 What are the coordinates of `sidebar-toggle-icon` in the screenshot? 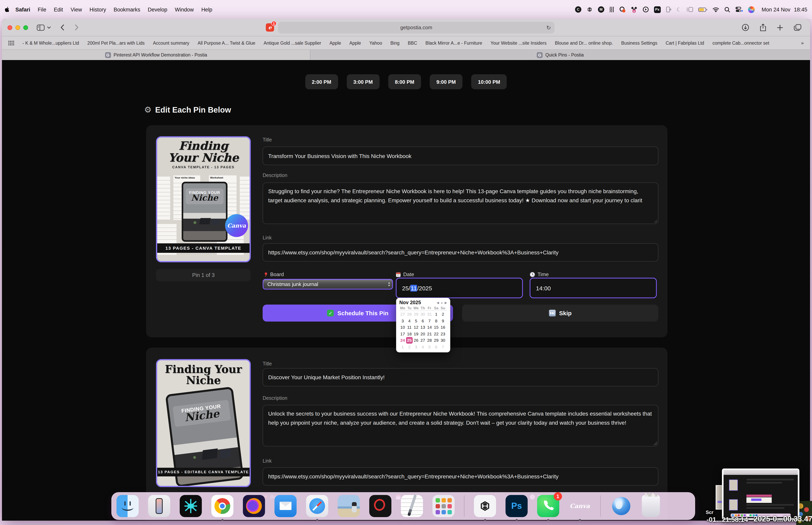 It's located at (41, 27).